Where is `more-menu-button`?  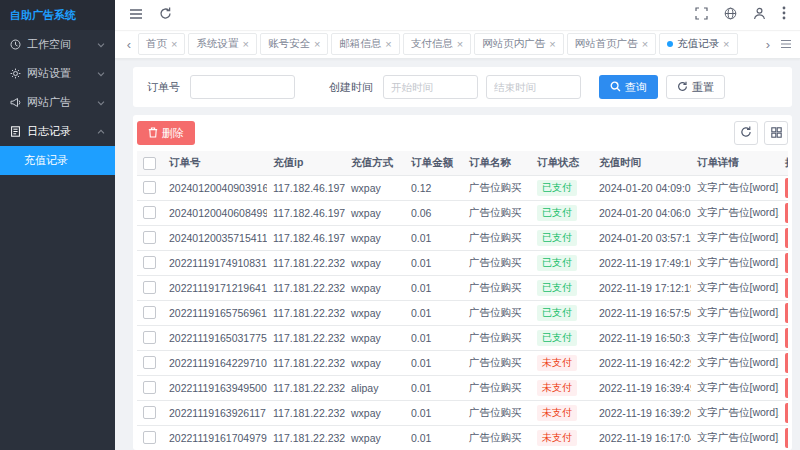 more-menu-button is located at coordinates (784, 15).